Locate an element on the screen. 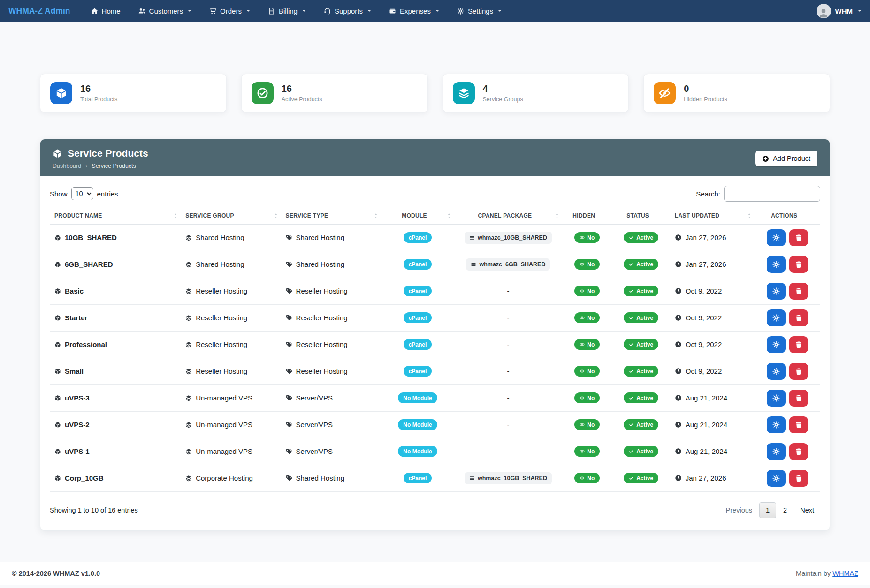  pagination-page-2: 2 is located at coordinates (785, 510).